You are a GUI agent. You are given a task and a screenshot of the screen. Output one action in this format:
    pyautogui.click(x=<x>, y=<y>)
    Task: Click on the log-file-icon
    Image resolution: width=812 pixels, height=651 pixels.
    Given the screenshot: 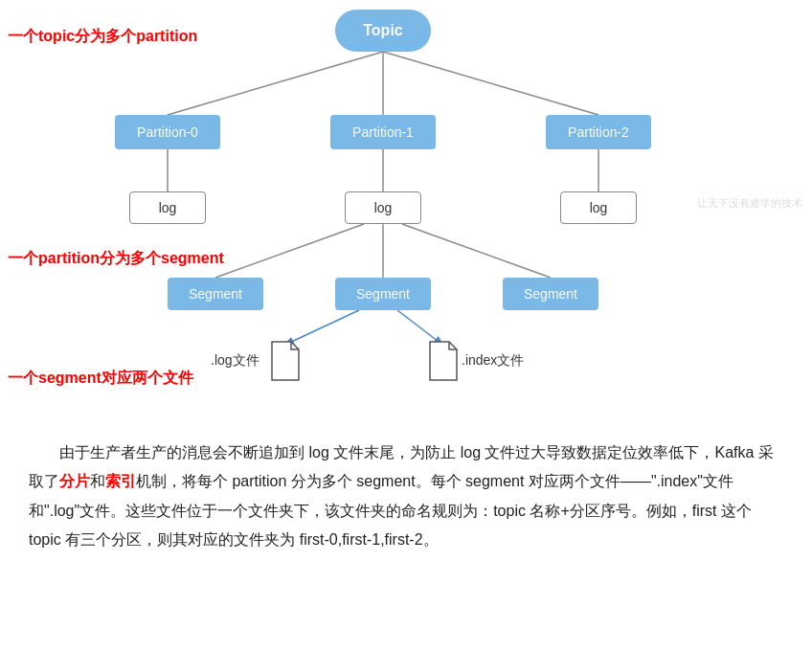 What is the action you would take?
    pyautogui.click(x=285, y=361)
    